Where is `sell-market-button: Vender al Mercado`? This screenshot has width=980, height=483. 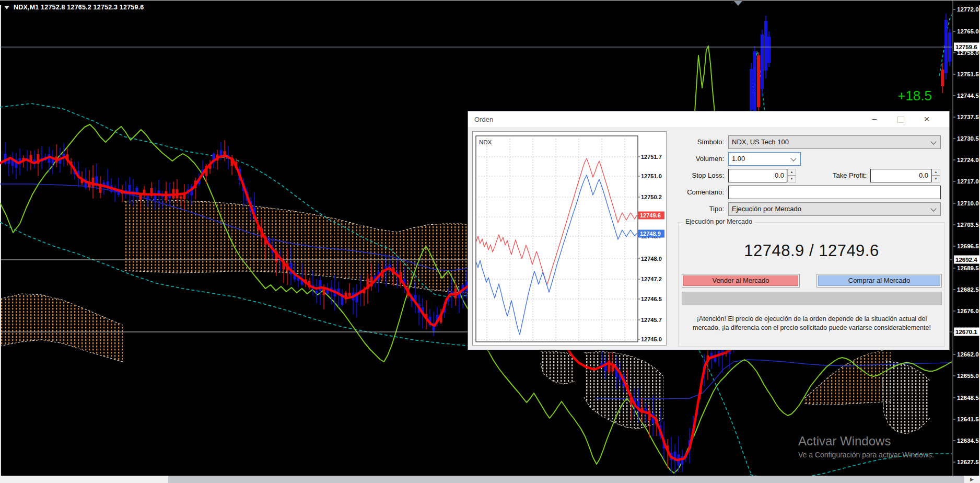
sell-market-button: Vender al Mercado is located at coordinates (741, 281).